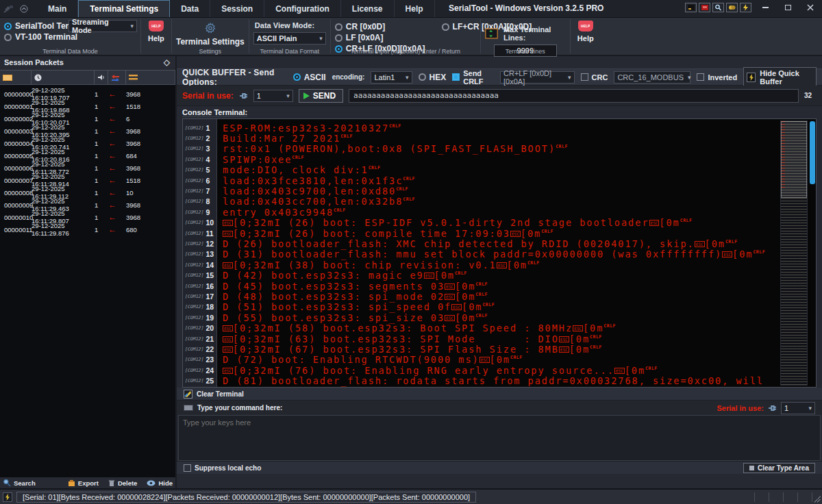  I want to click on checkbox-icon, so click(456, 77).